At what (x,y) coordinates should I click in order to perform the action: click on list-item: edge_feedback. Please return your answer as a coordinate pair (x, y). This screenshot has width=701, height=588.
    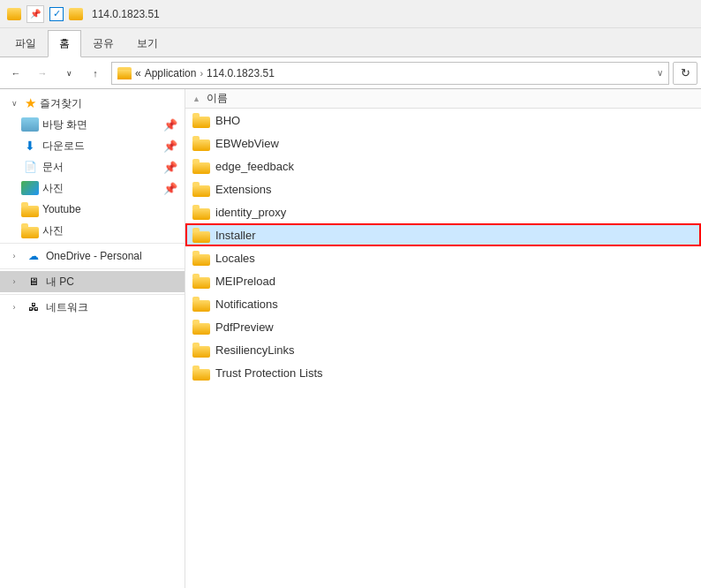
    Looking at the image, I should click on (443, 166).